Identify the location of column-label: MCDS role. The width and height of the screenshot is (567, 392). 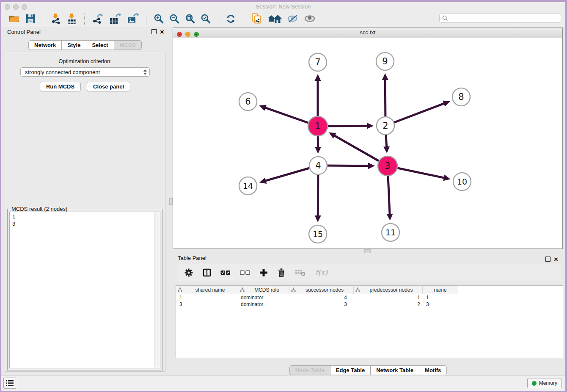
(267, 290).